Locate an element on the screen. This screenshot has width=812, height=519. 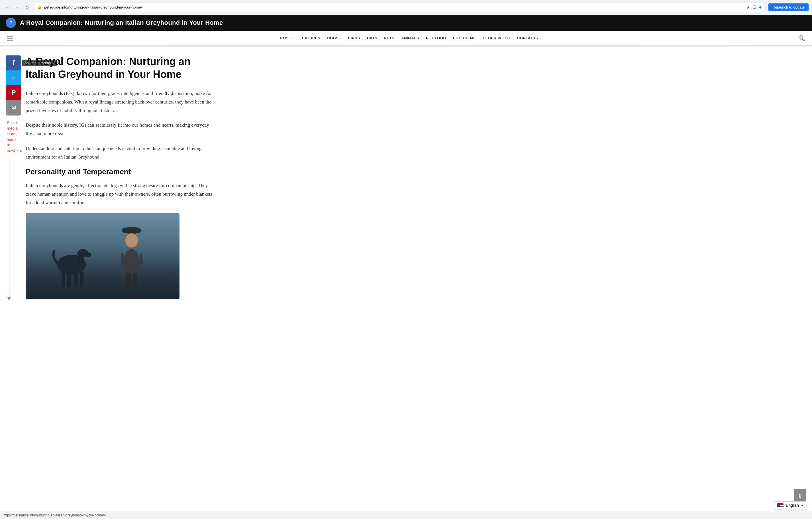
twitter-share-button: 🐦 is located at coordinates (14, 78).